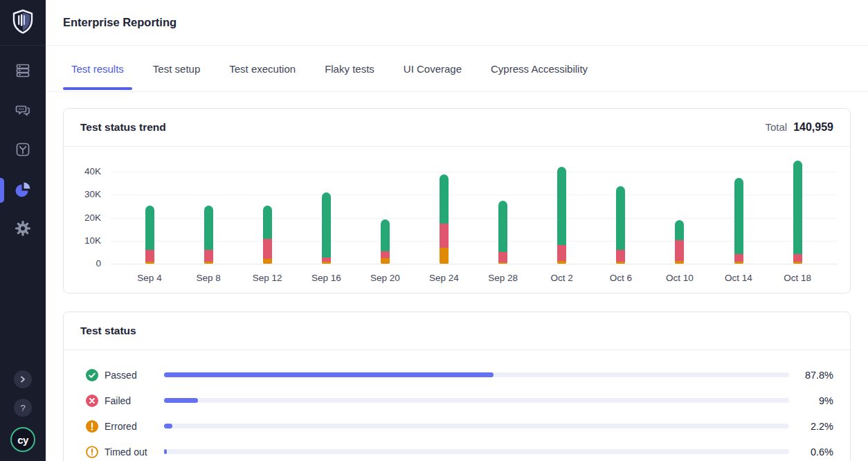  I want to click on sidebar-item-discussions, so click(23, 111).